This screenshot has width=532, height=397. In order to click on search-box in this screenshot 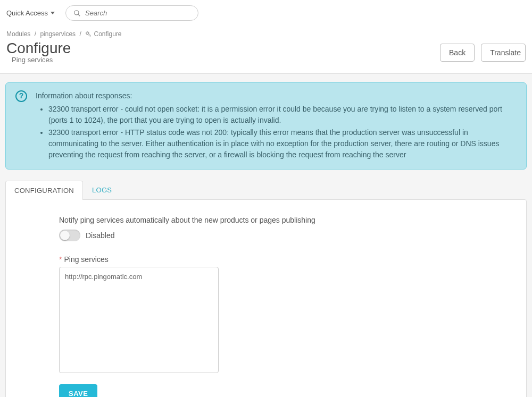, I will do `click(132, 13)`.